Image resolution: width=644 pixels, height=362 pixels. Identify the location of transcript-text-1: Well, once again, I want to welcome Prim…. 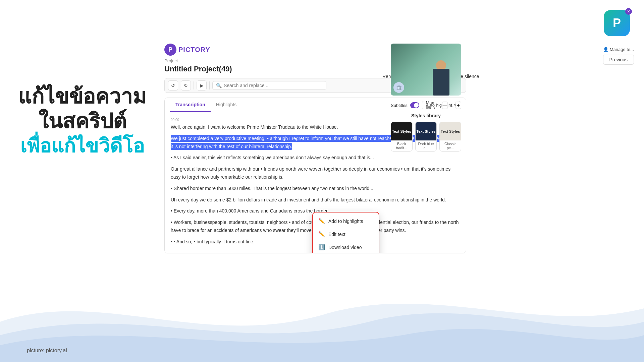
(254, 127).